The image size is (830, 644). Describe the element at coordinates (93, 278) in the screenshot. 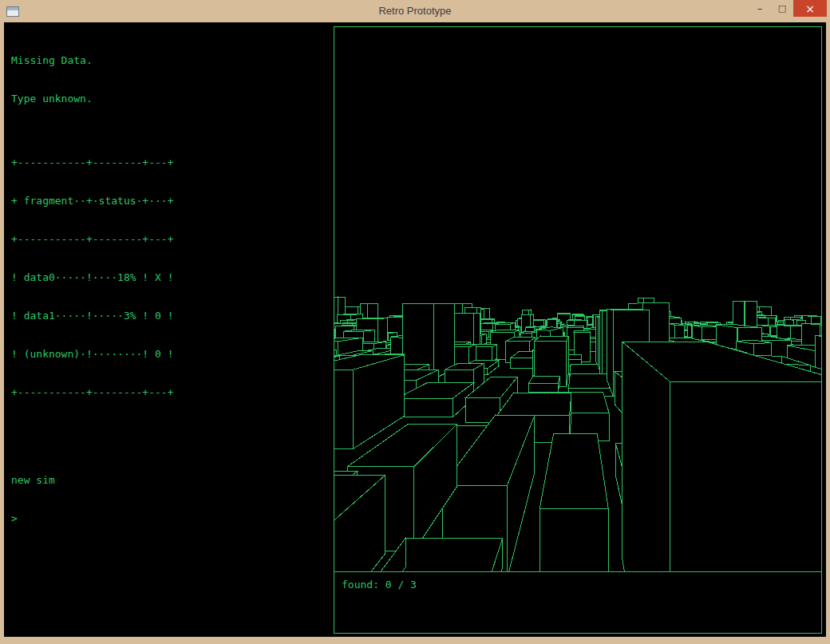

I see `table-row: ! data0·····!····18% ! X !` at that location.